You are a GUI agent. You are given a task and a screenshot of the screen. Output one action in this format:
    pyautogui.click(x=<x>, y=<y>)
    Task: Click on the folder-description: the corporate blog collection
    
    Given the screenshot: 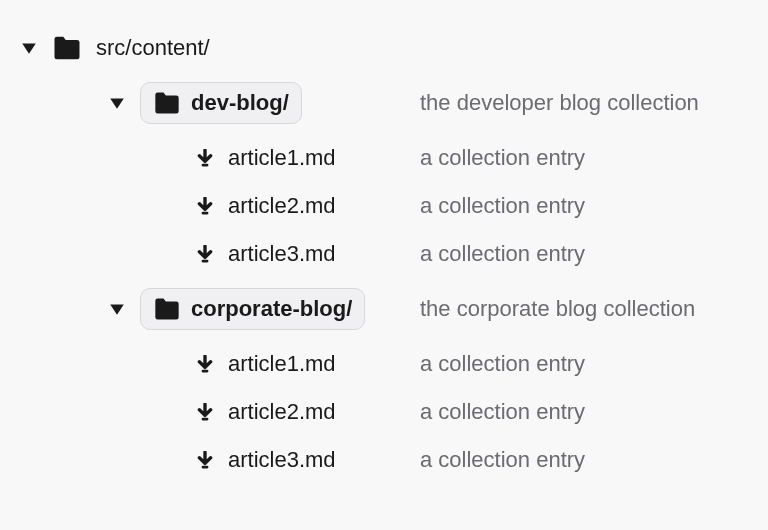 What is the action you would take?
    pyautogui.click(x=558, y=309)
    